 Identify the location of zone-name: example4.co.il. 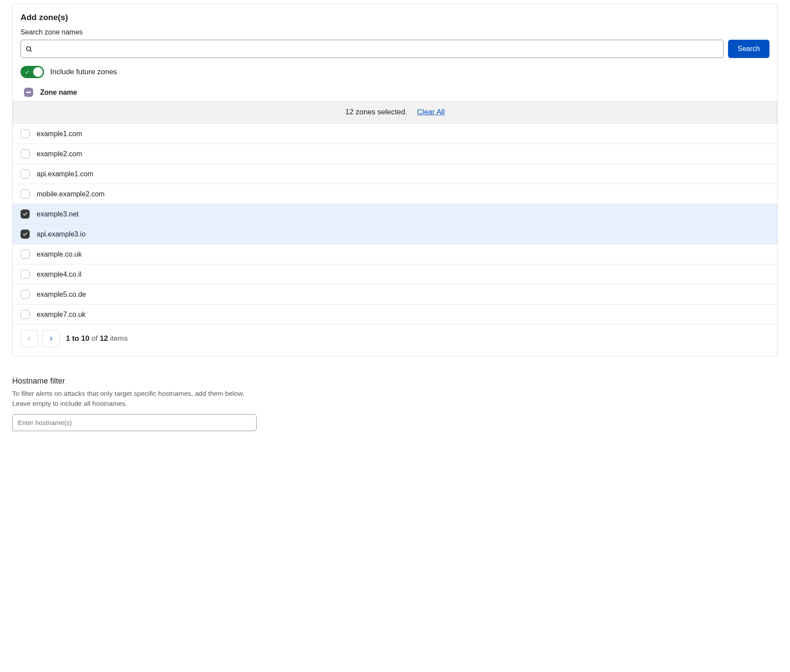
(59, 274).